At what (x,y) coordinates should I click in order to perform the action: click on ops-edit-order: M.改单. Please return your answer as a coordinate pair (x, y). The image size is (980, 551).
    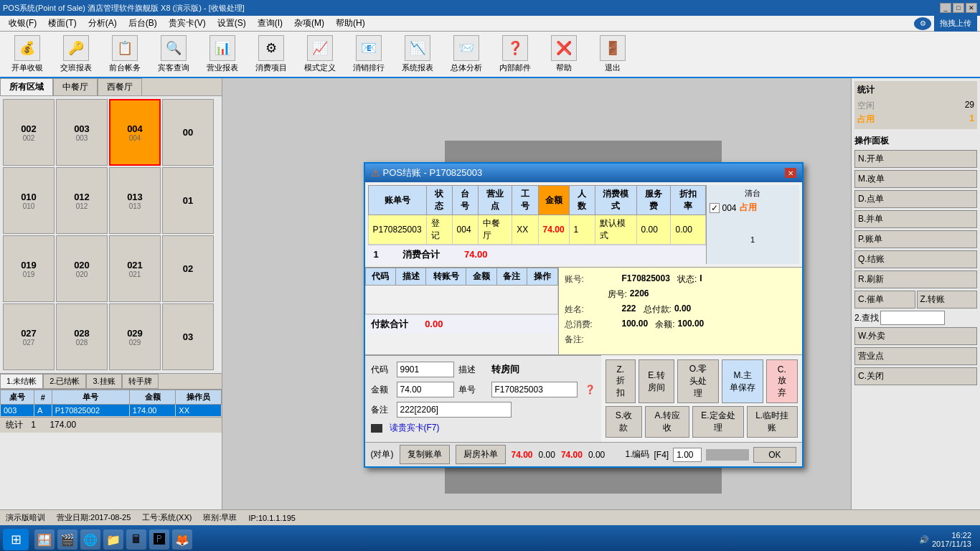
    Looking at the image, I should click on (915, 179).